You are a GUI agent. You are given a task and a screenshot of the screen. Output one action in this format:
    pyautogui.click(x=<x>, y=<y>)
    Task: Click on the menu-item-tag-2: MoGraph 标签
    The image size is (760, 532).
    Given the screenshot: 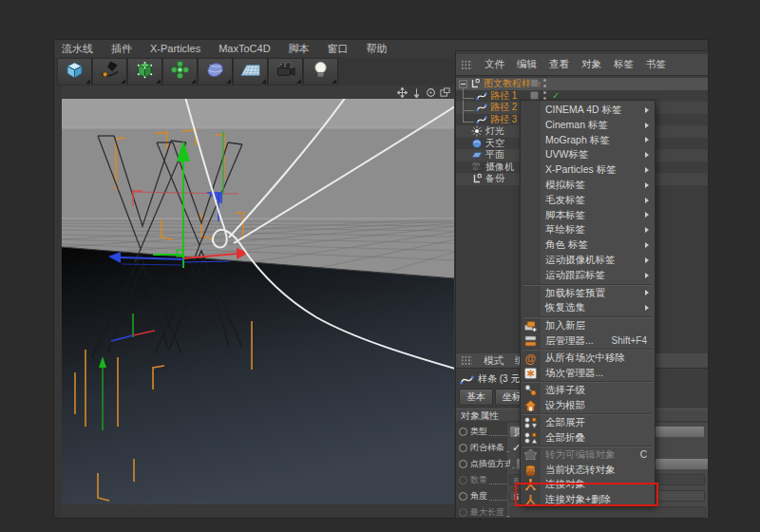 What is the action you would take?
    pyautogui.click(x=587, y=141)
    